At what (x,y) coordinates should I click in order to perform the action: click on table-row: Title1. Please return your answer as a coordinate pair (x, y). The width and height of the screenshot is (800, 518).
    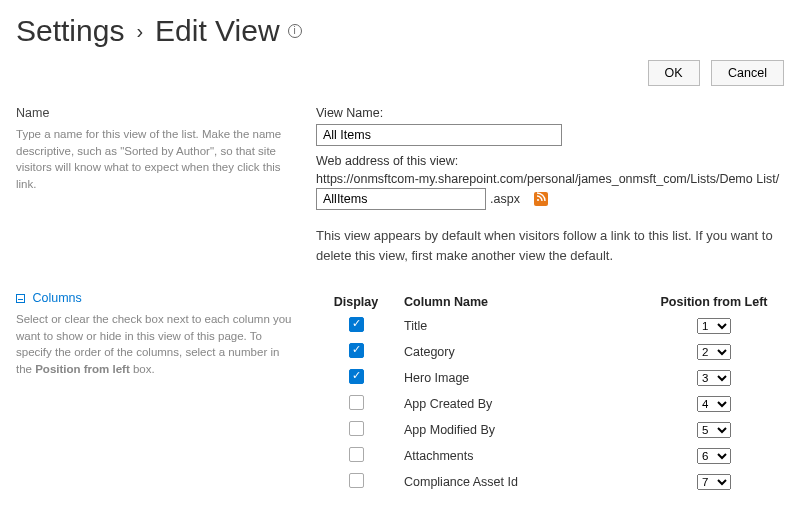
    Looking at the image, I should click on (550, 326).